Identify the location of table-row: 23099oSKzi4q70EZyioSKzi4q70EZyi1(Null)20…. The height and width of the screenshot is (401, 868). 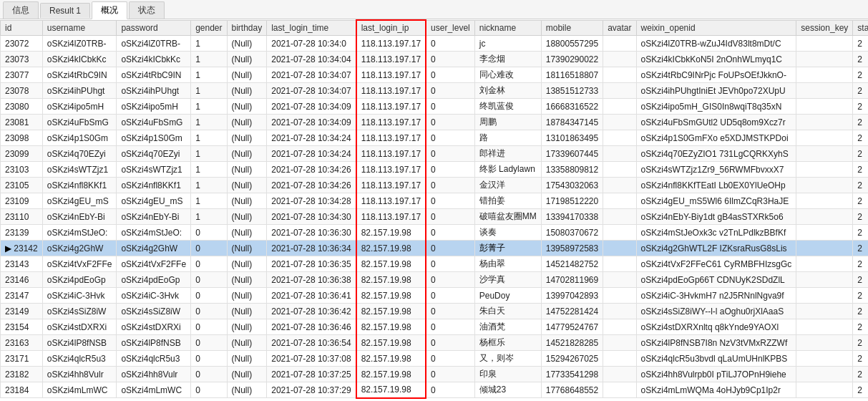
(435, 154).